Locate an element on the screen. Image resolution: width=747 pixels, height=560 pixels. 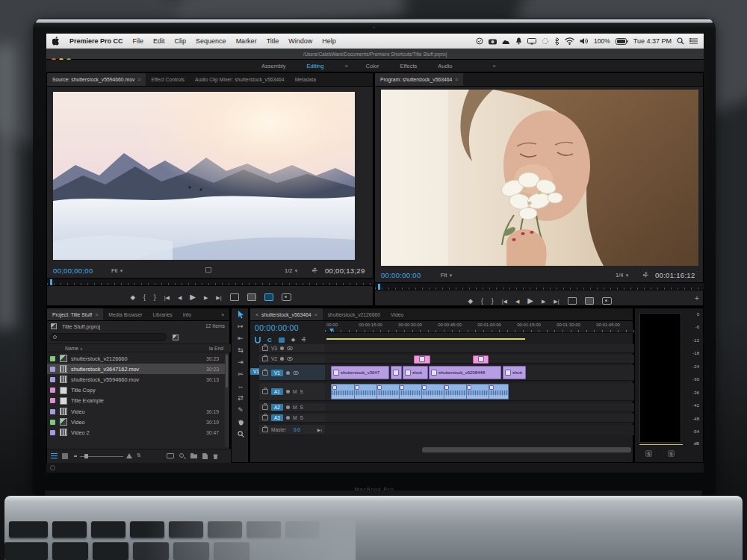
step-forward-icon: ▶ is located at coordinates (544, 302).